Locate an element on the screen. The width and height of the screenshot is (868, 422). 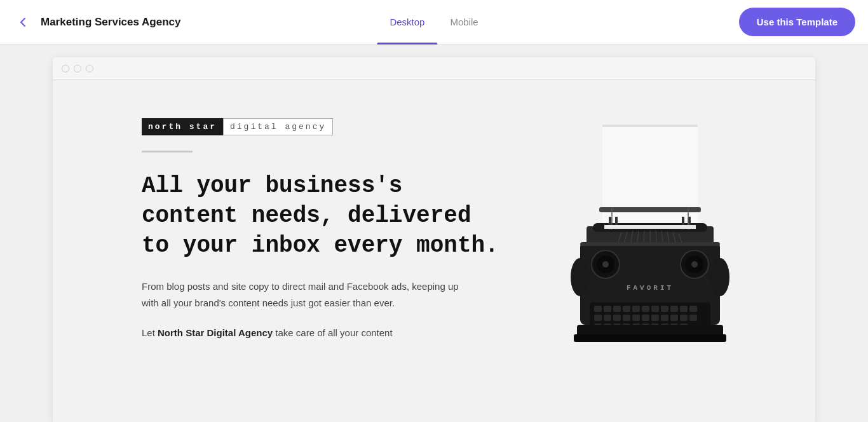
logo-area: north star digital agency is located at coordinates (326, 127).